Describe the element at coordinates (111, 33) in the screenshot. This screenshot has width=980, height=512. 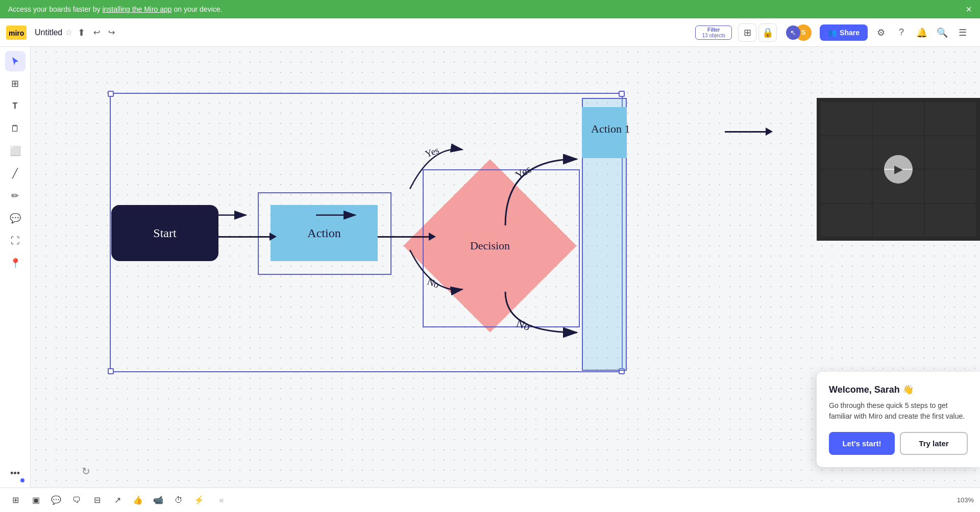
I see `redo-button: ↪` at that location.